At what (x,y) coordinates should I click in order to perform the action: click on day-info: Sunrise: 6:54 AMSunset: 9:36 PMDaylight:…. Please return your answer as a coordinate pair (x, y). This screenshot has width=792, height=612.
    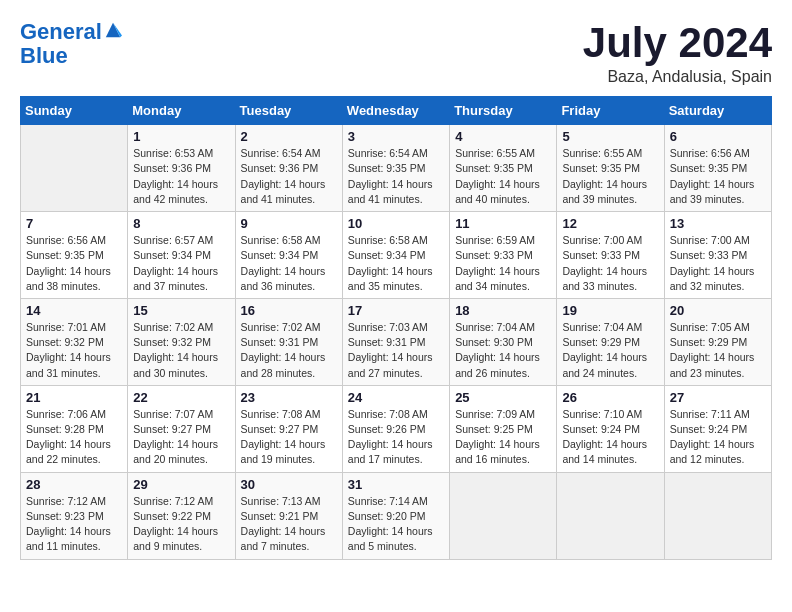
    Looking at the image, I should click on (289, 176).